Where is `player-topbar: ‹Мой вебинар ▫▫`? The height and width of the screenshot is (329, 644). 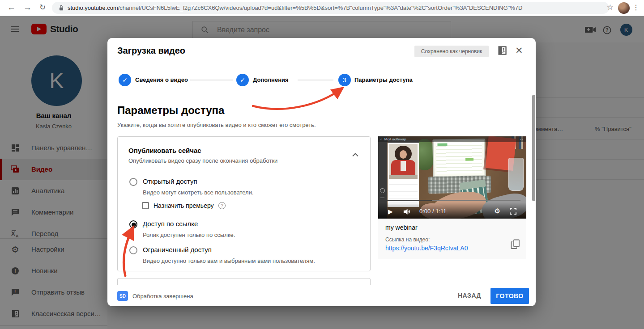
player-topbar: ‹Мой вебинар ▫▫ is located at coordinates (452, 139).